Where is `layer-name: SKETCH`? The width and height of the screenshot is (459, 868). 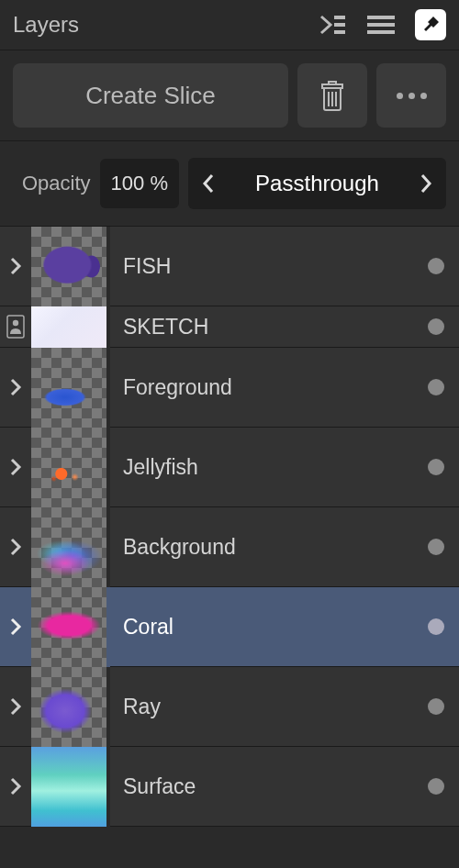 layer-name: SKETCH is located at coordinates (262, 327).